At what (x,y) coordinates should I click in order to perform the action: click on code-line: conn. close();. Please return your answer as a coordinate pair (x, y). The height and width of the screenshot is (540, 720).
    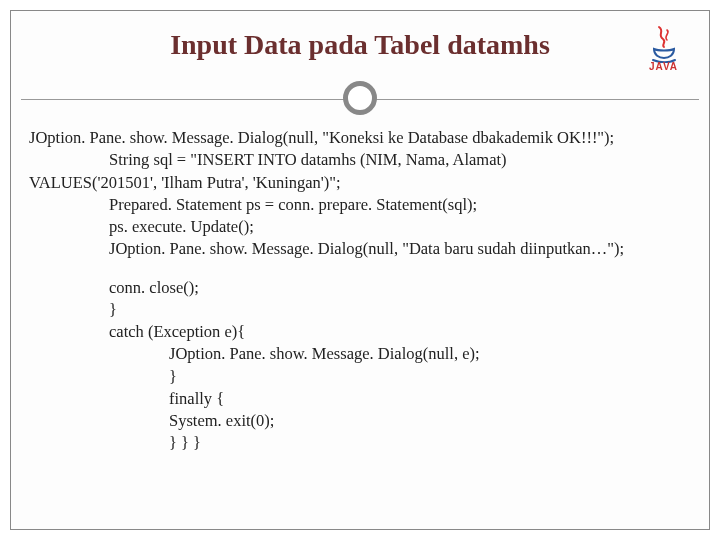
    Looking at the image, I should click on (360, 288).